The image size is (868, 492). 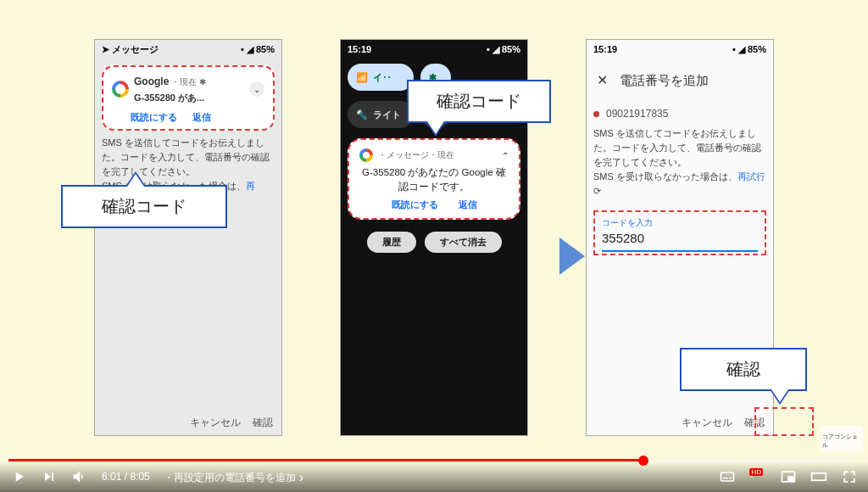 I want to click on clear-all-chip: すべて消去, so click(x=463, y=243).